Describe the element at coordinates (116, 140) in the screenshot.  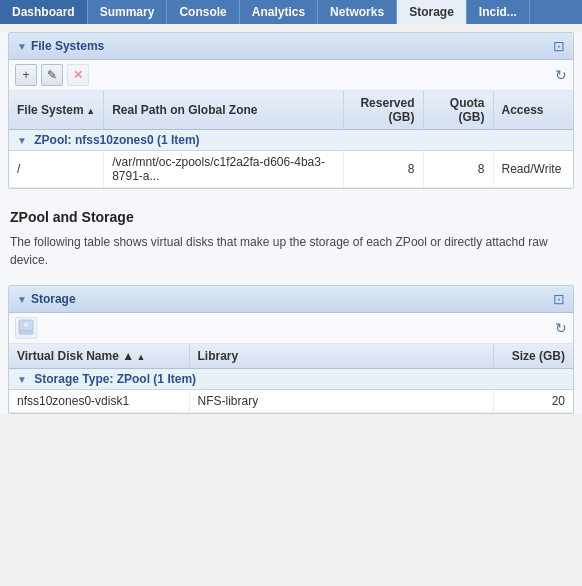
I see `filesystems-group-label: ZPool: nfss10zones0 (1 Item)` at that location.